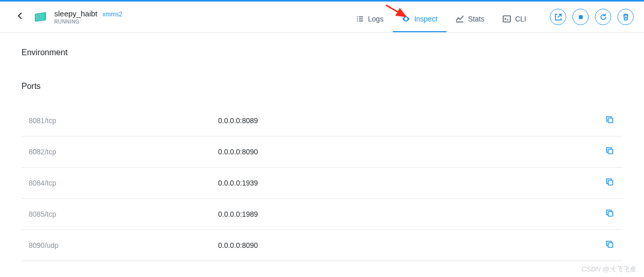  Describe the element at coordinates (123, 152) in the screenshot. I see `port-proto: 8082/tcp` at that location.